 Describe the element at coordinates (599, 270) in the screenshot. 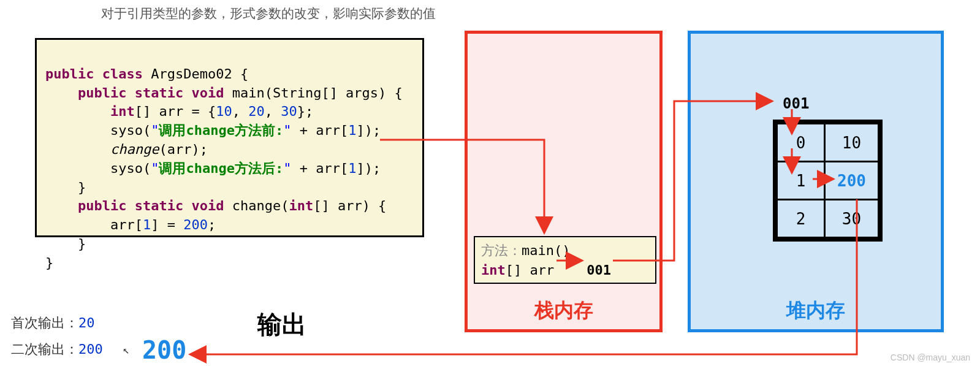

I see `stack-addr: 001` at that location.